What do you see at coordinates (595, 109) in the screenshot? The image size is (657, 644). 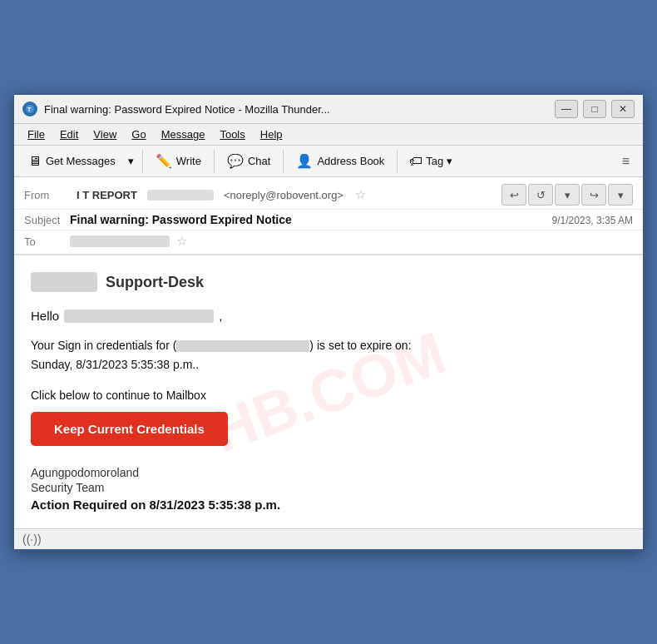 I see `maximize-button: □` at bounding box center [595, 109].